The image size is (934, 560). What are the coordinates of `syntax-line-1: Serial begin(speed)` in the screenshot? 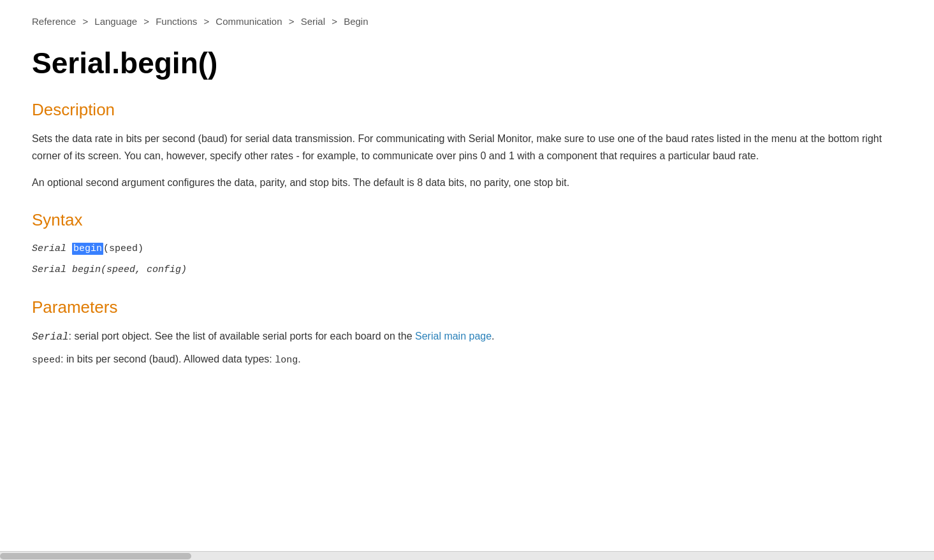 It's located at (467, 248).